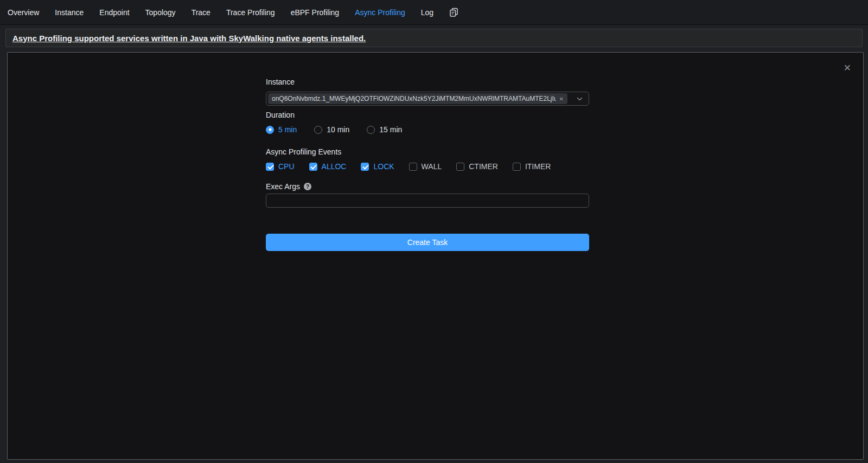  What do you see at coordinates (561, 99) in the screenshot?
I see `tag-remove-icon: ✕` at bounding box center [561, 99].